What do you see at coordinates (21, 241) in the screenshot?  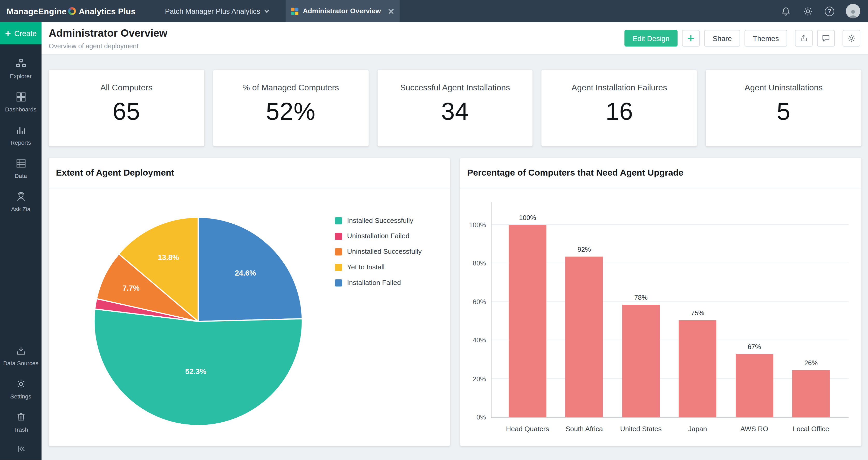 I see `sidebar: Create Explorer Dashboards Reports Data …` at bounding box center [21, 241].